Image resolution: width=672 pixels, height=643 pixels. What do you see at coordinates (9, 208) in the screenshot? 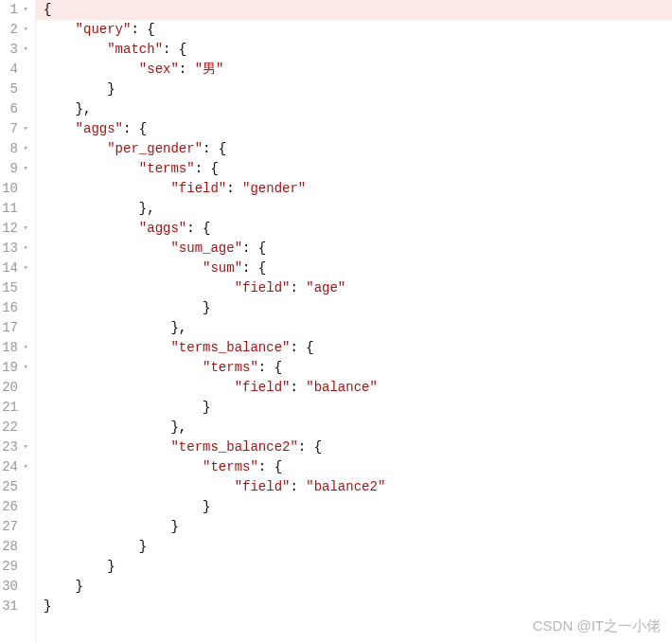
I see `line-number: 11` at bounding box center [9, 208].